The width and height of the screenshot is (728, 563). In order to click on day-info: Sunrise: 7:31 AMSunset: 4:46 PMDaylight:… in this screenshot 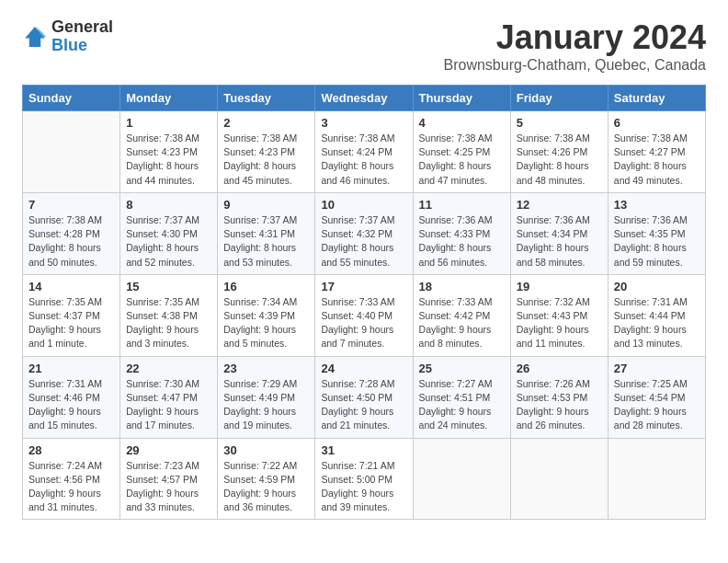, I will do `click(72, 405)`.